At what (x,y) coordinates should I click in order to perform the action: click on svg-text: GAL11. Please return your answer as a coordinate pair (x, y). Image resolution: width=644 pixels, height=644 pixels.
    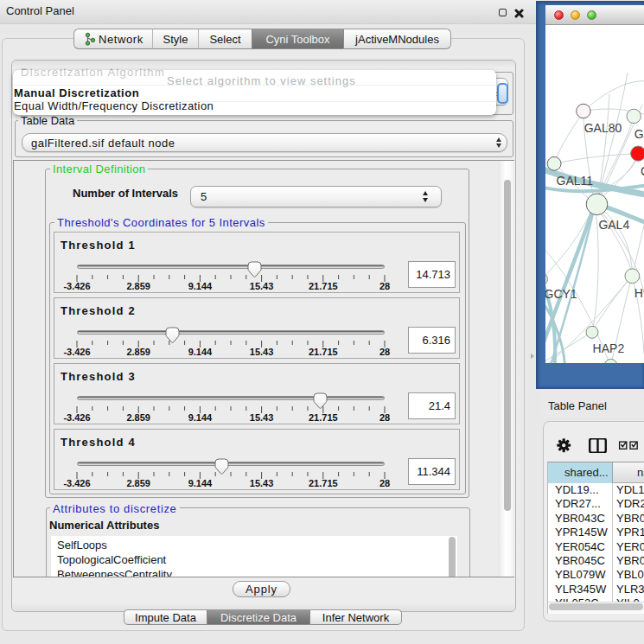
    Looking at the image, I should click on (576, 181).